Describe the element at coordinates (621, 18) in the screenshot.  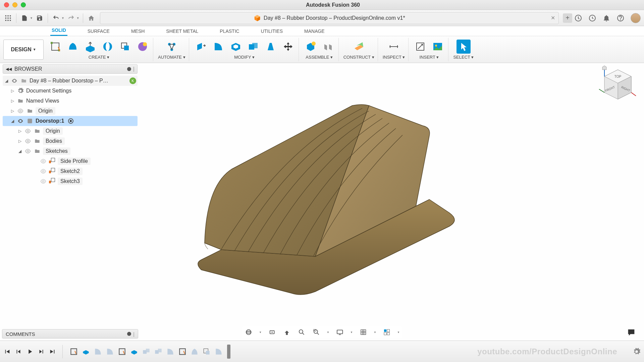
I see `help-icon` at that location.